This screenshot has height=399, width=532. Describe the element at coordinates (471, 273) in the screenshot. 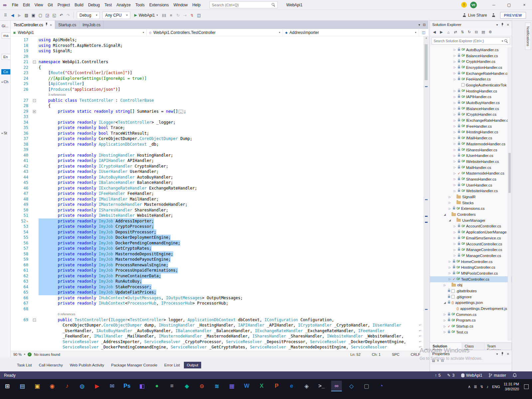

I see `tree-item: ▷C#MNPoolsController.cs` at that location.